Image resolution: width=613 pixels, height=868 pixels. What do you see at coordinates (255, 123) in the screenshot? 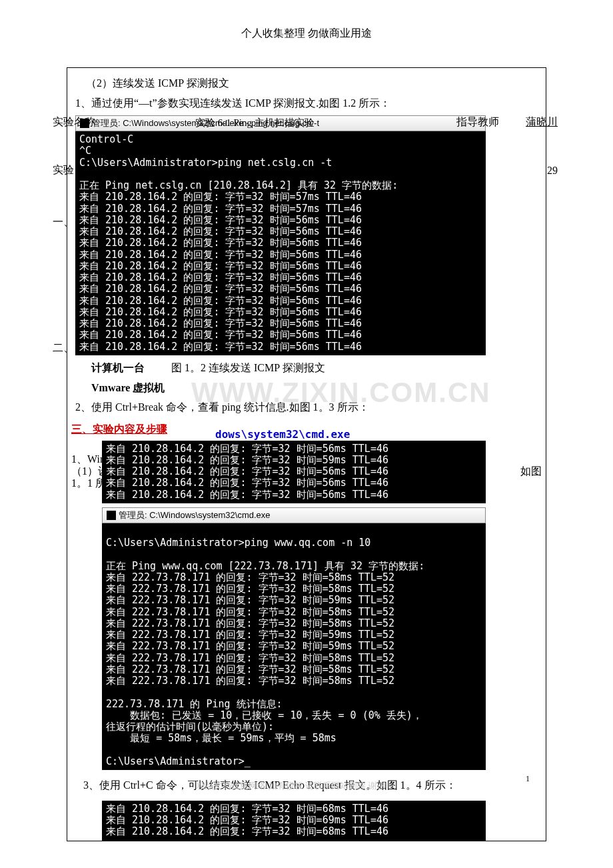
I see `overlay-mid: 实验 6-1 Ping 主机扫描实验` at bounding box center [255, 123].